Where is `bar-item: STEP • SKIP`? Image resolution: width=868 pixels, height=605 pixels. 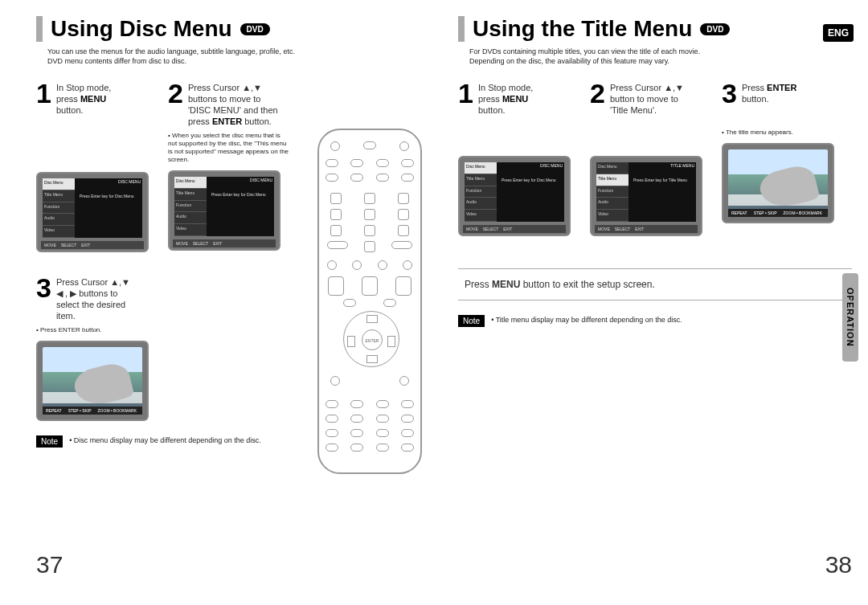 bar-item: STEP • SKIP is located at coordinates (765, 213).